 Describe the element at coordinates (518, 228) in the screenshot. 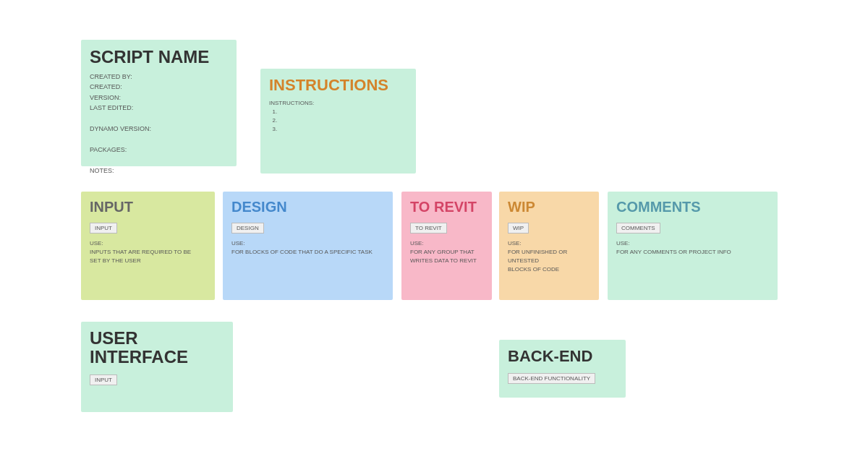

I see `wip-badge: WIP` at that location.